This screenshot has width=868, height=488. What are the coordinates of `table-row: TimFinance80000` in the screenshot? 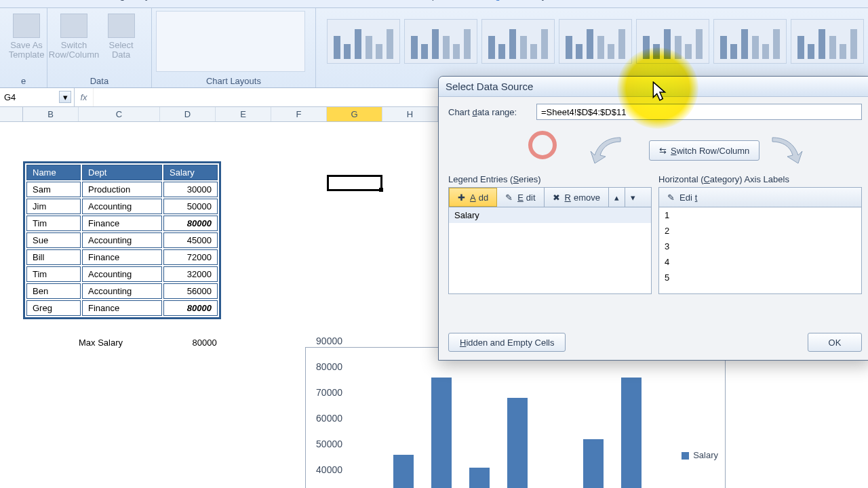 It's located at (122, 224).